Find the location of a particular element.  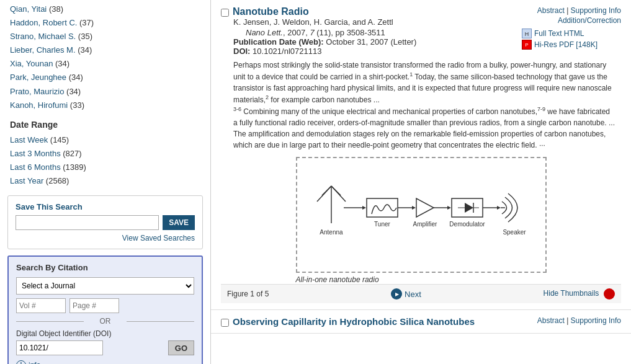

article-title-2: Observing Capillarity in Hydrophobic Sil… is located at coordinates (354, 321).